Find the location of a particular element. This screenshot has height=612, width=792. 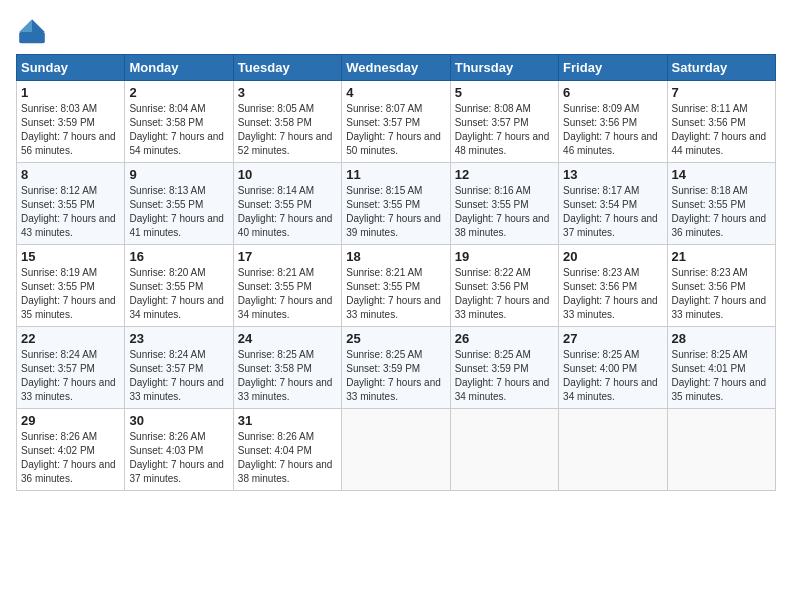

calendar-cell: 23 Sunrise: 8:24 AMSunset: 3:57 PMDaylig… is located at coordinates (179, 368).